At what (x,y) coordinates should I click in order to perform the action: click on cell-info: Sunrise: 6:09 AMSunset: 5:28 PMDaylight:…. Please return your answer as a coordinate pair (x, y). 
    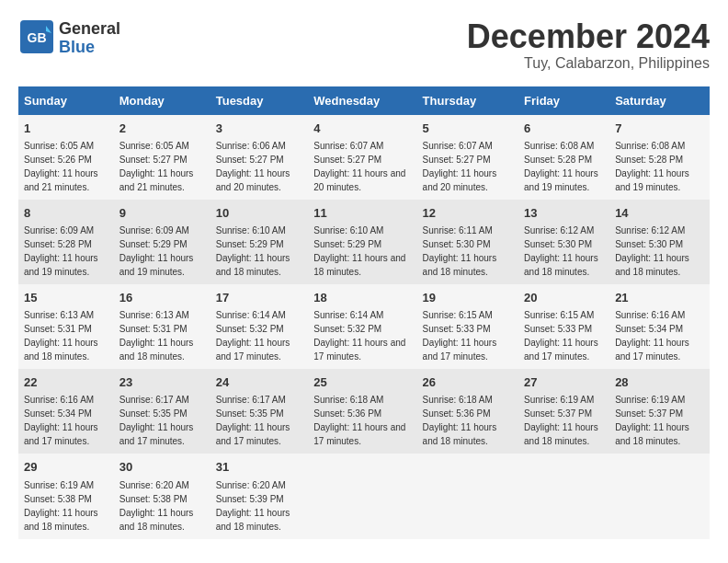
    Looking at the image, I should click on (61, 251).